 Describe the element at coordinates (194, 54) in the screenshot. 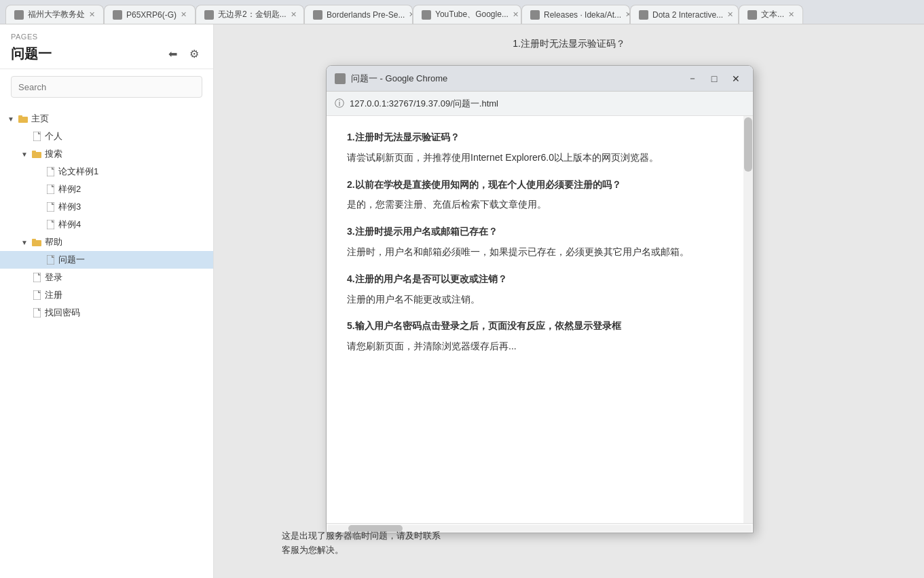

I see `settings-icon: ⚙` at that location.